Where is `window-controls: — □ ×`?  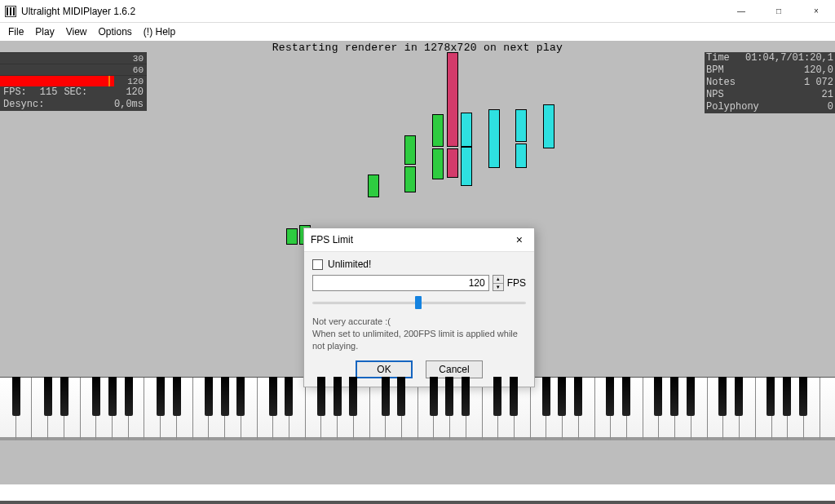 window-controls: — □ × is located at coordinates (779, 11).